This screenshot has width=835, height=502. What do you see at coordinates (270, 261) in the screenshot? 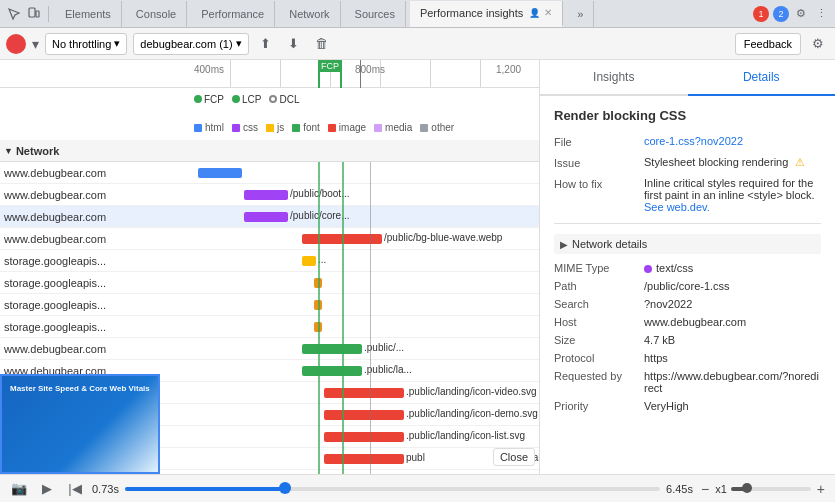
I see `table-row: storage.googleapis... ...` at bounding box center [270, 261].